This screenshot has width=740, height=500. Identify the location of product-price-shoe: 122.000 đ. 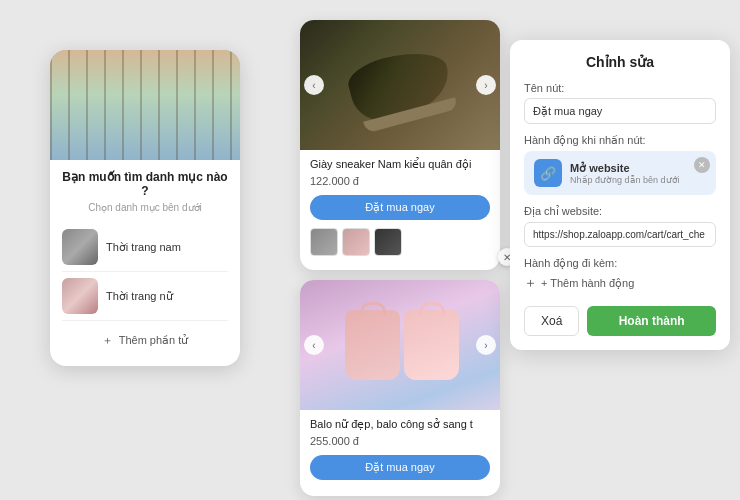
(400, 181).